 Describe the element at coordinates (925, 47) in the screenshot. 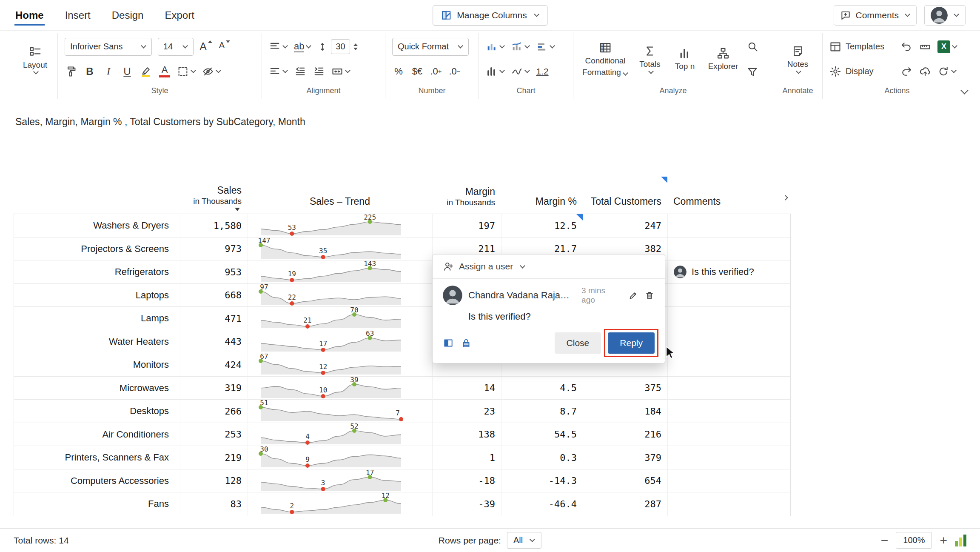

I see `ruler-button` at that location.